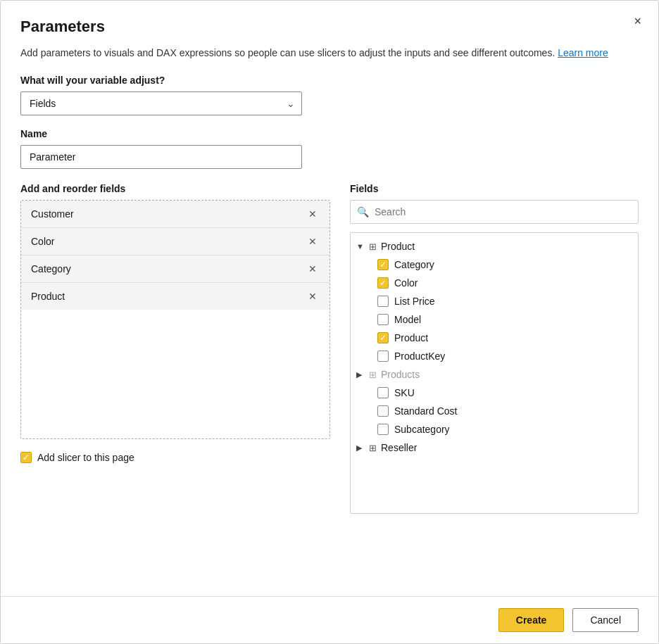 The width and height of the screenshot is (659, 644). What do you see at coordinates (494, 265) in the screenshot?
I see `tree-item-category: ✓ Category` at bounding box center [494, 265].